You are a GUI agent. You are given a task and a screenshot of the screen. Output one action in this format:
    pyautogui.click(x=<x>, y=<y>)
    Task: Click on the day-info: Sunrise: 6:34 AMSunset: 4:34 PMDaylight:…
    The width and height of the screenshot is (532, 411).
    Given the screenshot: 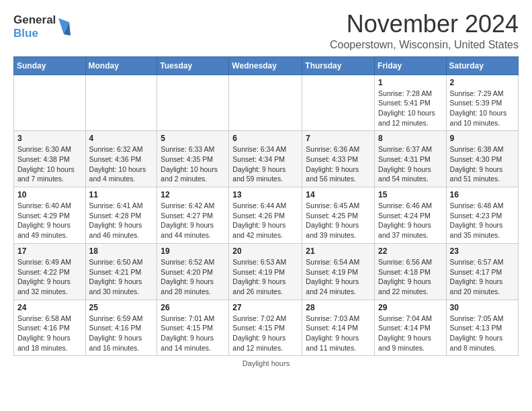 What is the action you would take?
    pyautogui.click(x=265, y=164)
    